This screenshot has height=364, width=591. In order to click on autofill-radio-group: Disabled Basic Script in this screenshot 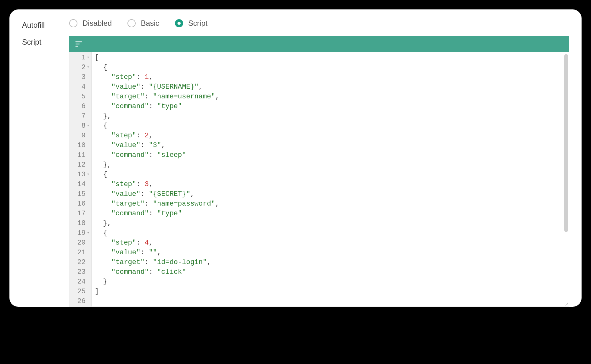, I will do `click(138, 23)`.